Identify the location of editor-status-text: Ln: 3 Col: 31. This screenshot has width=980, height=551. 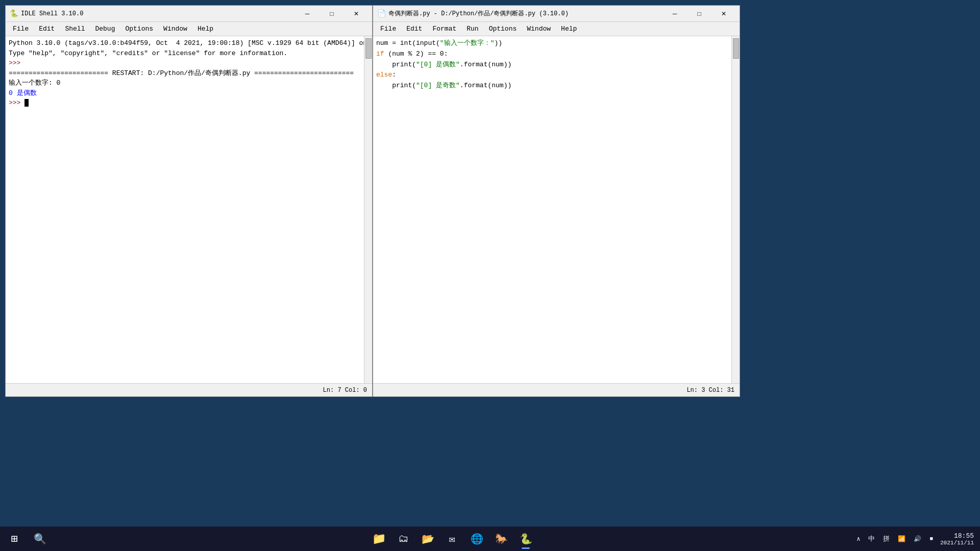
(710, 390).